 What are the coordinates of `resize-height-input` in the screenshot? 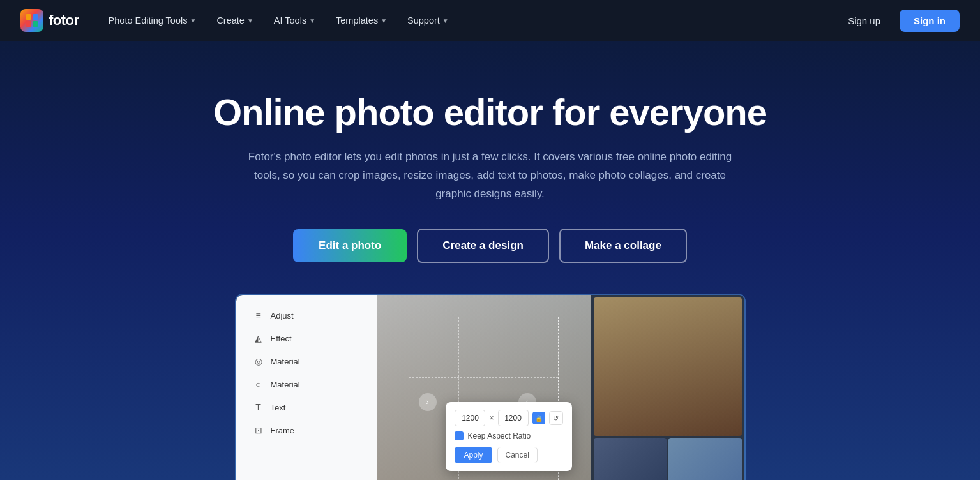 It's located at (513, 418).